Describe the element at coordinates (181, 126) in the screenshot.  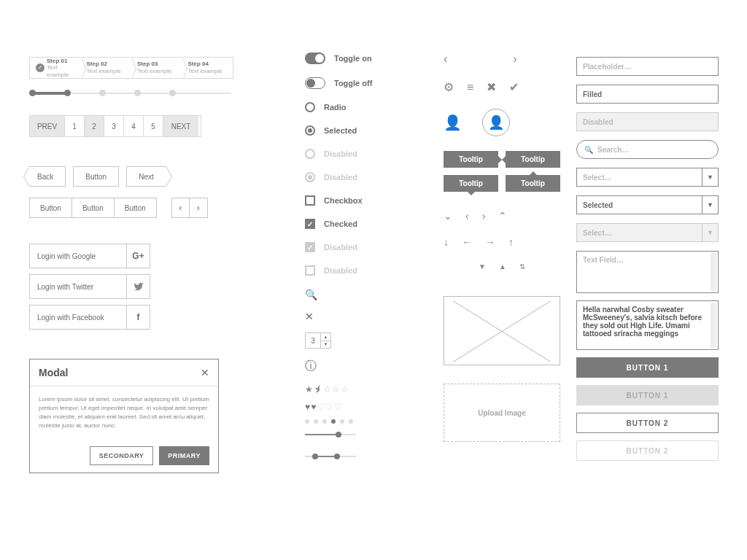
I see `next-button: NEXT` at that location.